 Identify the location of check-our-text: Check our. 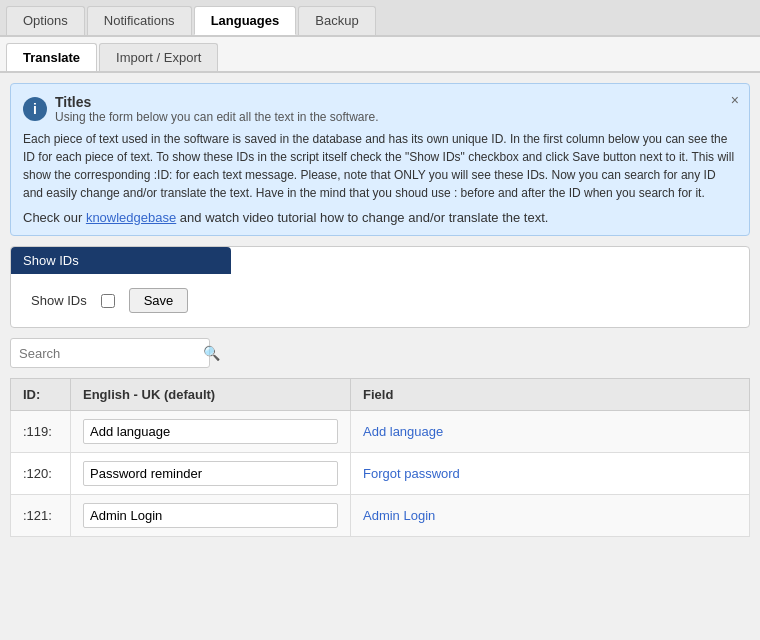
(54, 218).